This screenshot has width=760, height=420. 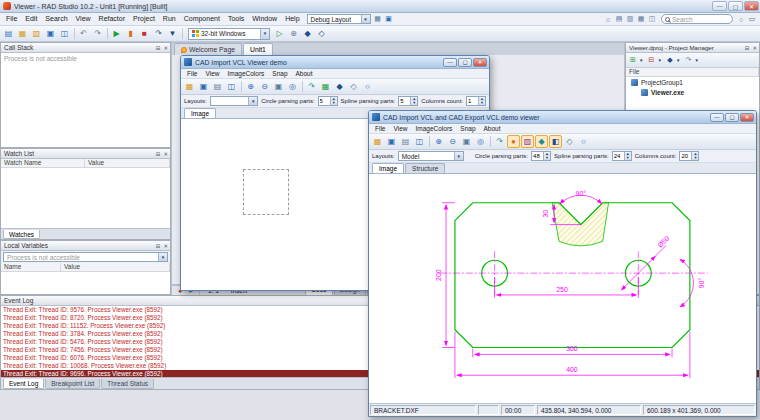 I want to click on save-all-icon: ◫, so click(x=64, y=34).